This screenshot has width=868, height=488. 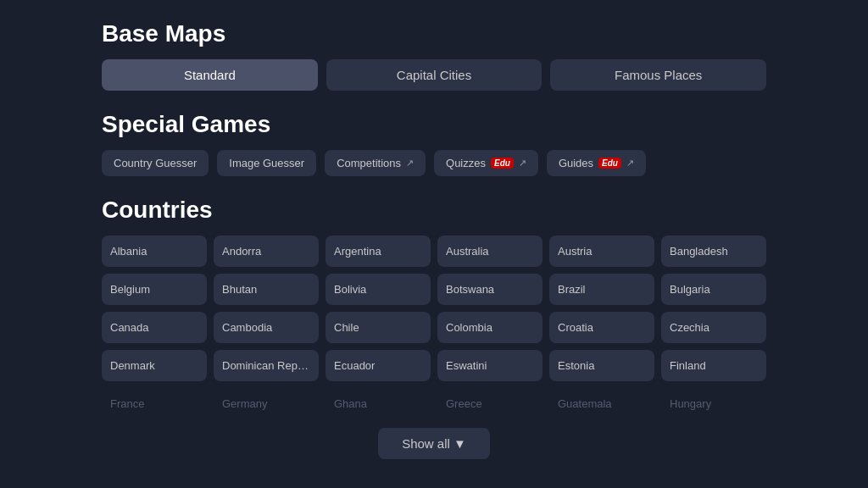 What do you see at coordinates (154, 366) in the screenshot?
I see `country-button: Denmark` at bounding box center [154, 366].